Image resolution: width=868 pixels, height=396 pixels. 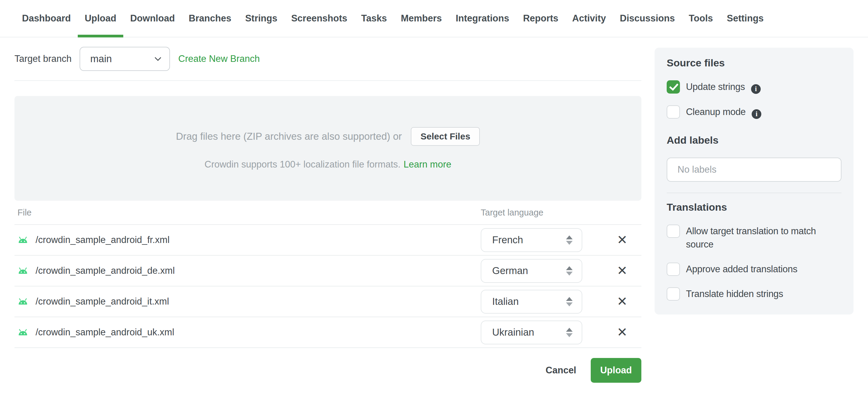 I want to click on labels-input, so click(x=754, y=170).